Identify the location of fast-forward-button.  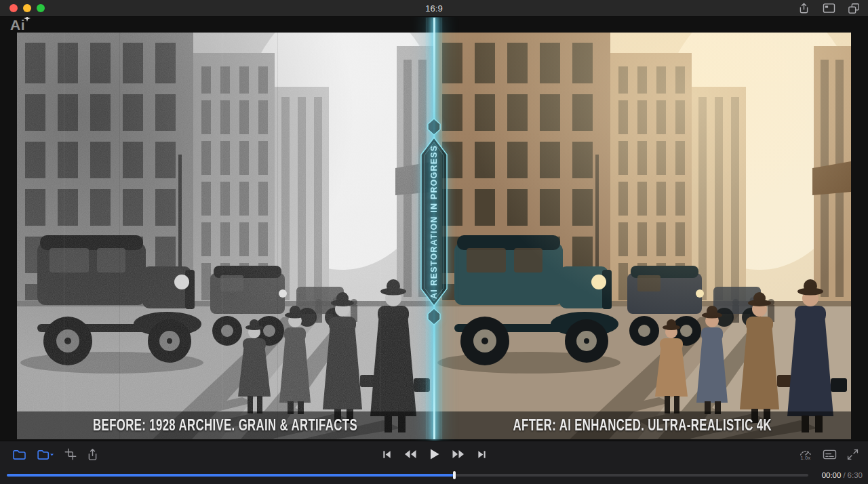
(458, 454).